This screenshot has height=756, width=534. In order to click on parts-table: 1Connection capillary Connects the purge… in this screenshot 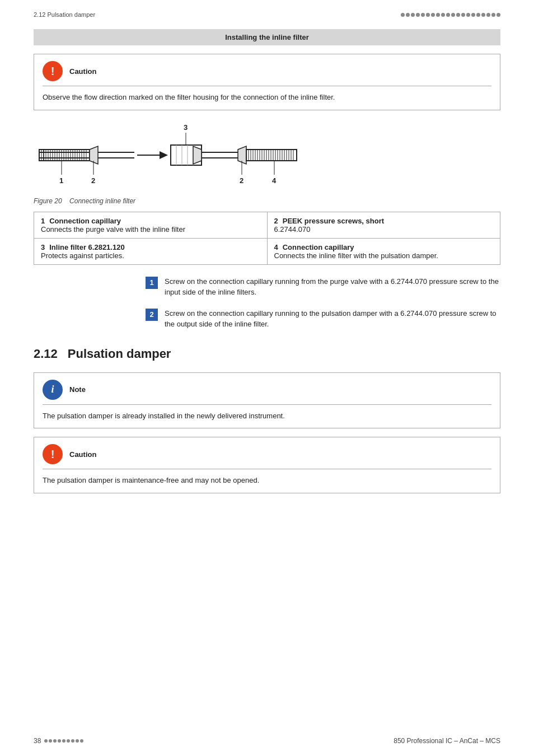, I will do `click(267, 239)`.